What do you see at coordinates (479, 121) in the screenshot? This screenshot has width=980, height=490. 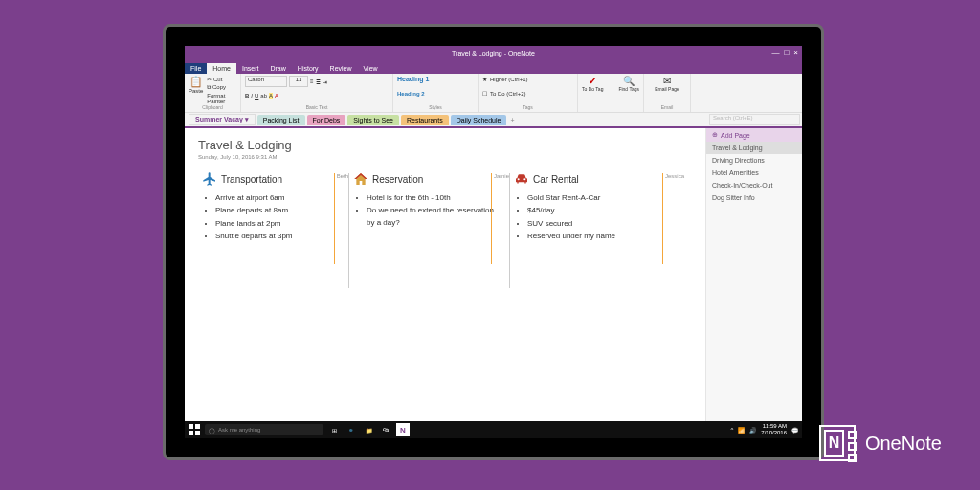 I see `section-daily: Daily Schedule` at bounding box center [479, 121].